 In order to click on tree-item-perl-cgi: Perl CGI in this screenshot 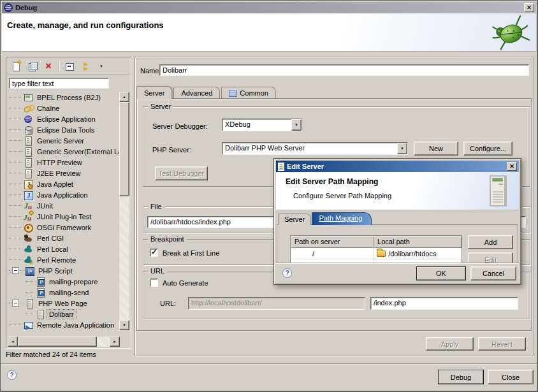, I will do `click(64, 238)`.